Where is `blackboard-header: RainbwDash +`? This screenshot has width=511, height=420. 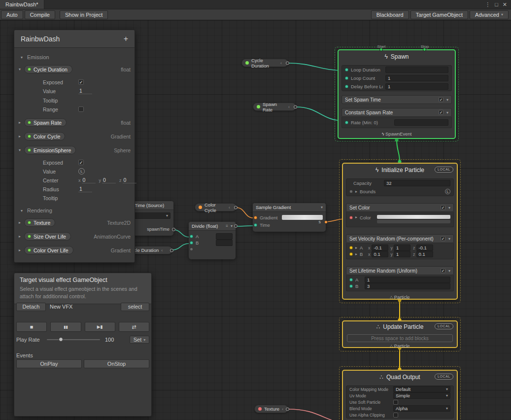 blackboard-header: RainbwDash + is located at coordinates (74, 39).